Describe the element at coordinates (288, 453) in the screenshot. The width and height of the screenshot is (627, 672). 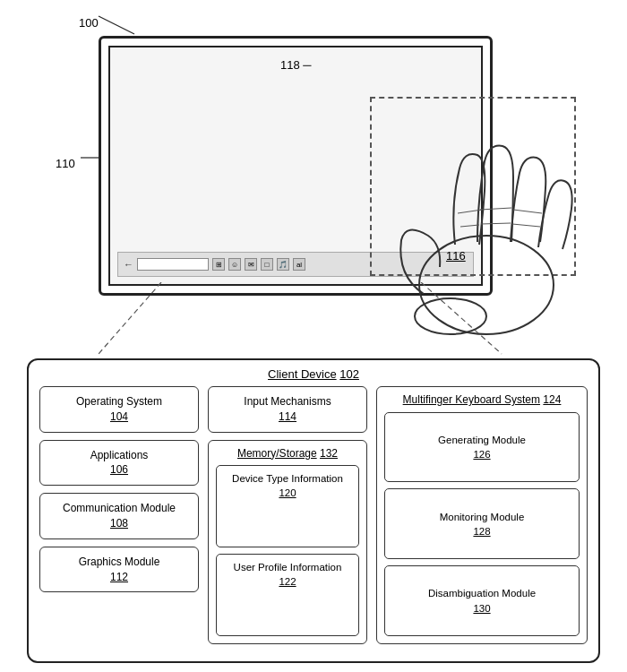
I see `memory-title: Memory/Storage 132` at that location.